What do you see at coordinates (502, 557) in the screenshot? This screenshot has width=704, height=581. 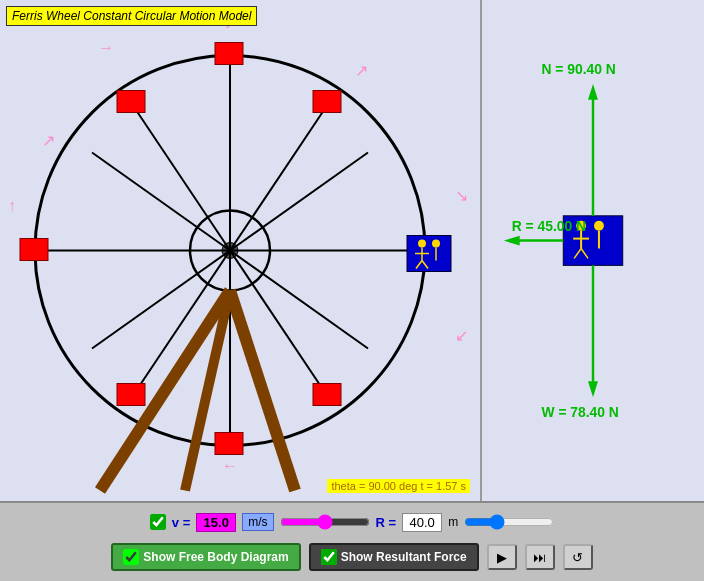 I see `play-button: ▶` at bounding box center [502, 557].